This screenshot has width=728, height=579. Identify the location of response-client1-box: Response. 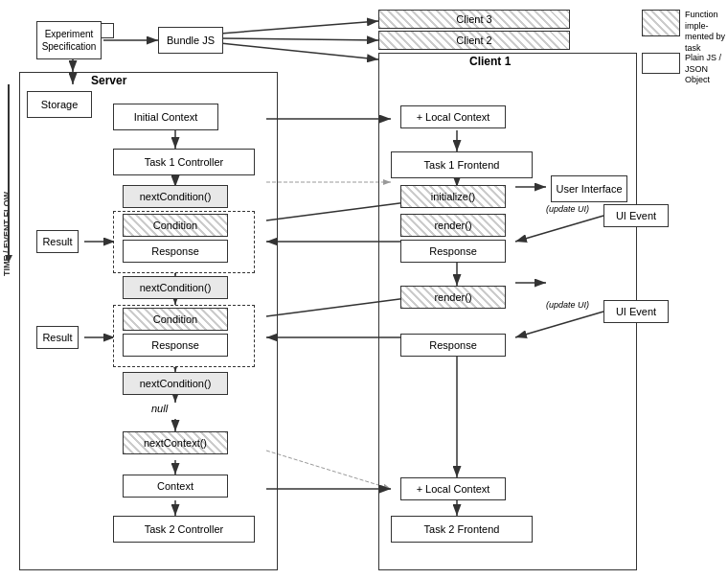
(453, 251).